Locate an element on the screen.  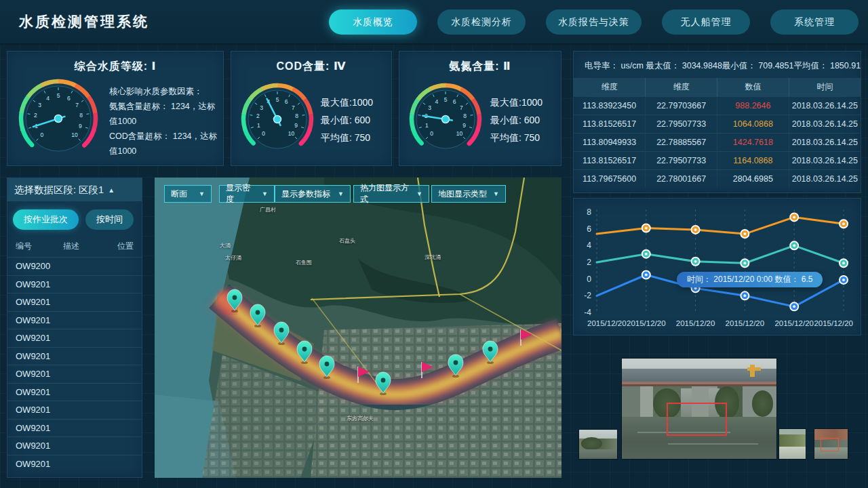
stat-label: 平均值: is located at coordinates (506, 138).